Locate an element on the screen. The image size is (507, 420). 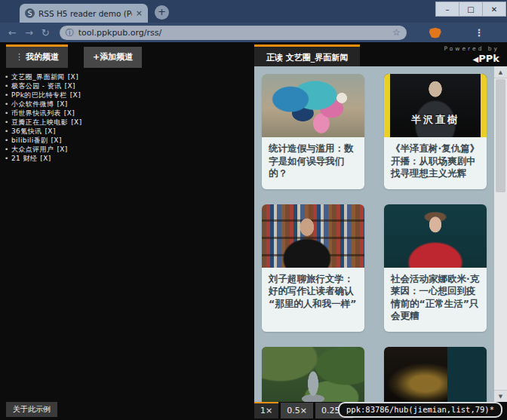
channel-item: 36氪快讯[X] is located at coordinates (125, 131).